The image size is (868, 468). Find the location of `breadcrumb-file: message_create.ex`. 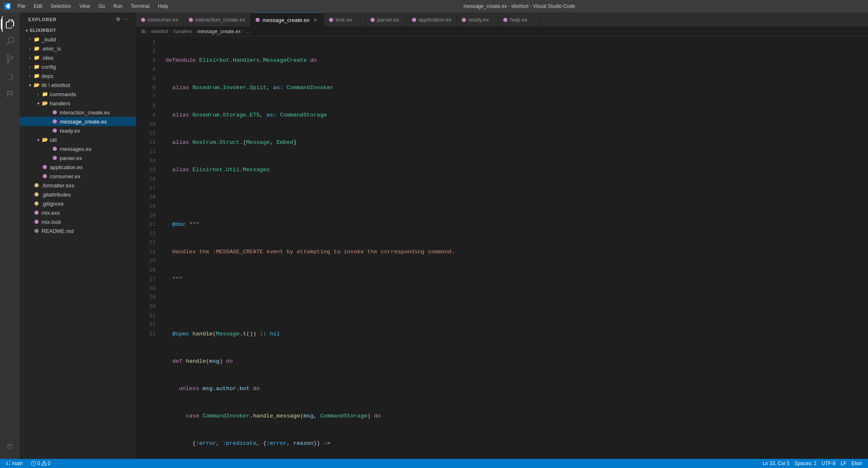

breadcrumb-file: message_create.ex is located at coordinates (219, 32).